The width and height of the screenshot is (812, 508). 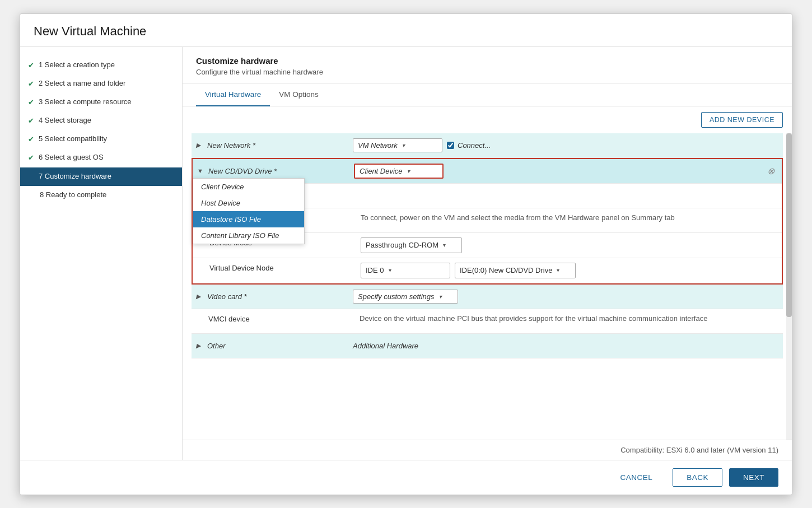 I want to click on expand-icon-cddvd: ▼, so click(x=201, y=171).